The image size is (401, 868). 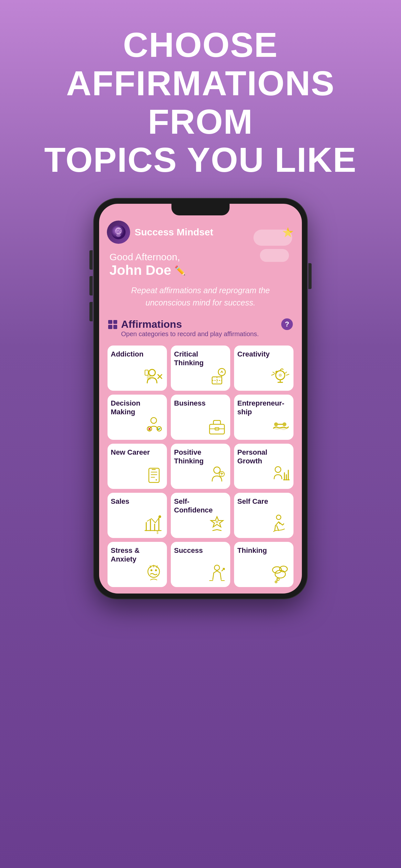 I want to click on user-name: John Doe, so click(x=140, y=270).